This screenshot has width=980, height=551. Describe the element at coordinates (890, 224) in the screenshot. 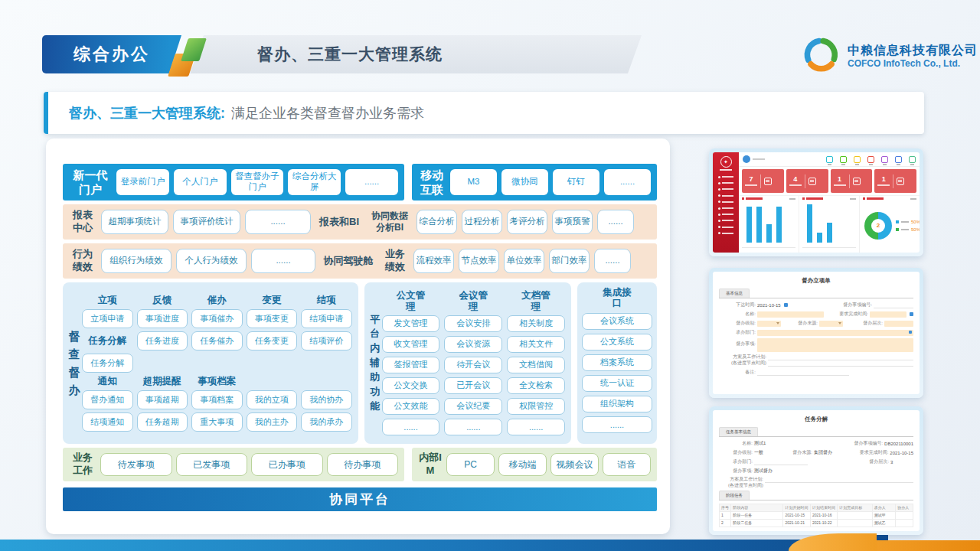

I see `donut-chart: 2 50% 50%` at that location.